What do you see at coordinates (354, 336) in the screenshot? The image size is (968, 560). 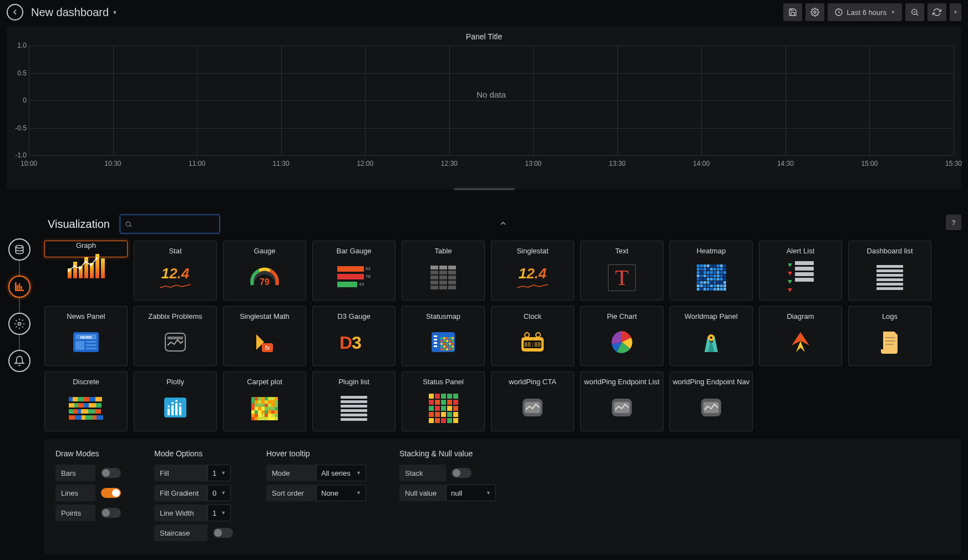 I see `viz-d3gauge: D3 GaugeD3` at bounding box center [354, 336].